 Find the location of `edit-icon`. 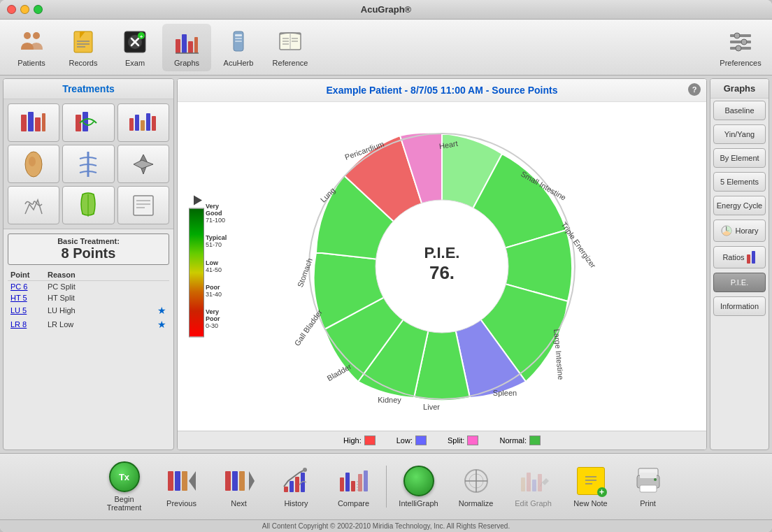

edit-icon is located at coordinates (534, 481).